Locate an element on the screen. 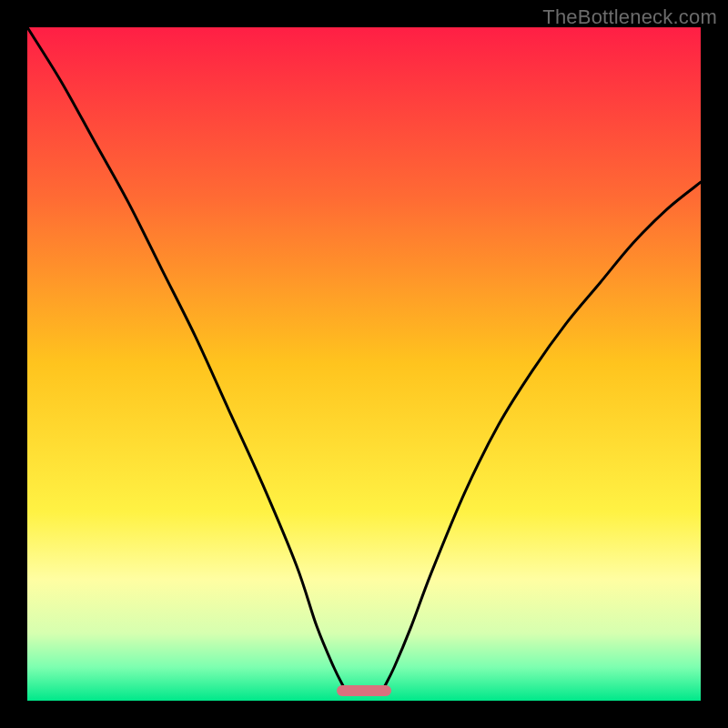 The width and height of the screenshot is (728, 728). bottleneck-marker is located at coordinates (364, 691).